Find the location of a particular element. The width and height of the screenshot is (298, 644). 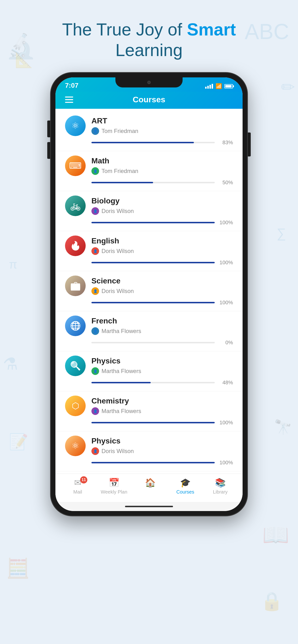

course-info: Biology 👤 Doris Wilson is located at coordinates (162, 206).